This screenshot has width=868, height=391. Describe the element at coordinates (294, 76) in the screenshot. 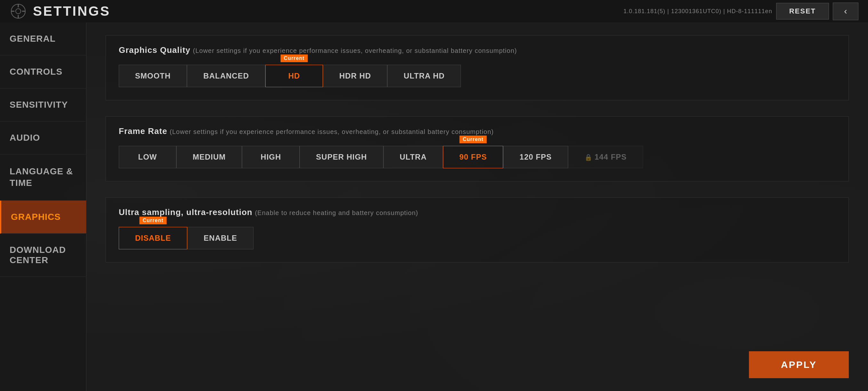

I see `graphics-quality-hd: HD` at that location.